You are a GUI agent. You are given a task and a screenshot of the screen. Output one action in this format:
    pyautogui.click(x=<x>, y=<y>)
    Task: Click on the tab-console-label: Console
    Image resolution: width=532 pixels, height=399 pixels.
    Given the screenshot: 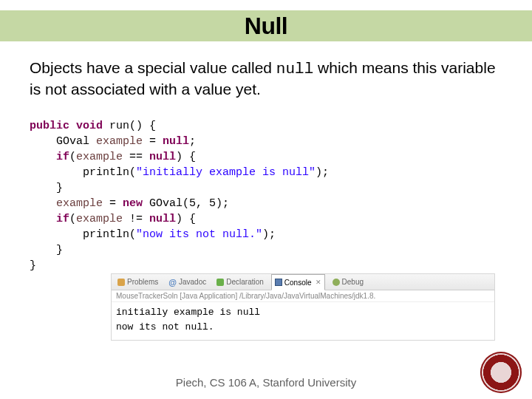 What is the action you would take?
    pyautogui.click(x=299, y=282)
    